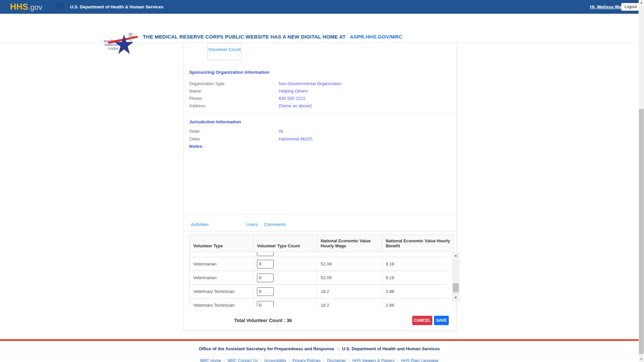  What do you see at coordinates (418, 243) in the screenshot?
I see `column-header-nev-hourly-benefit: National Economic Value Hourly Benefit` at bounding box center [418, 243].